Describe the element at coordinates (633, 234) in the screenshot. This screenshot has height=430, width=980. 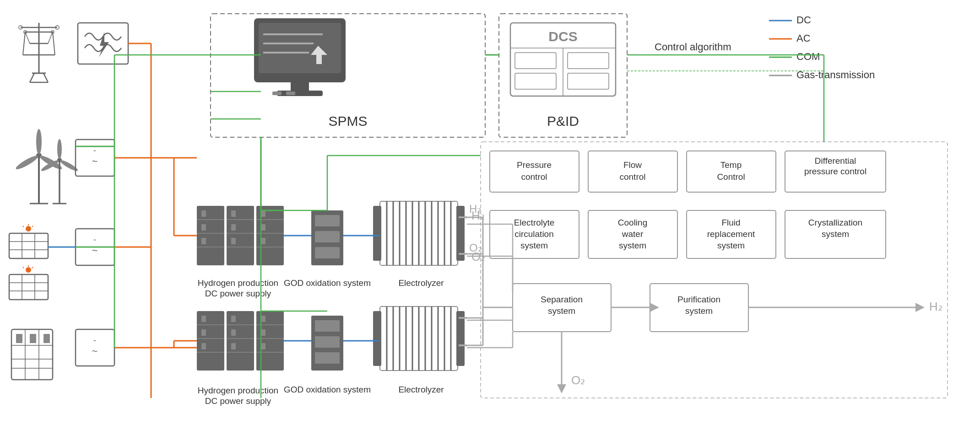
I see `svg-text: water` at that location.